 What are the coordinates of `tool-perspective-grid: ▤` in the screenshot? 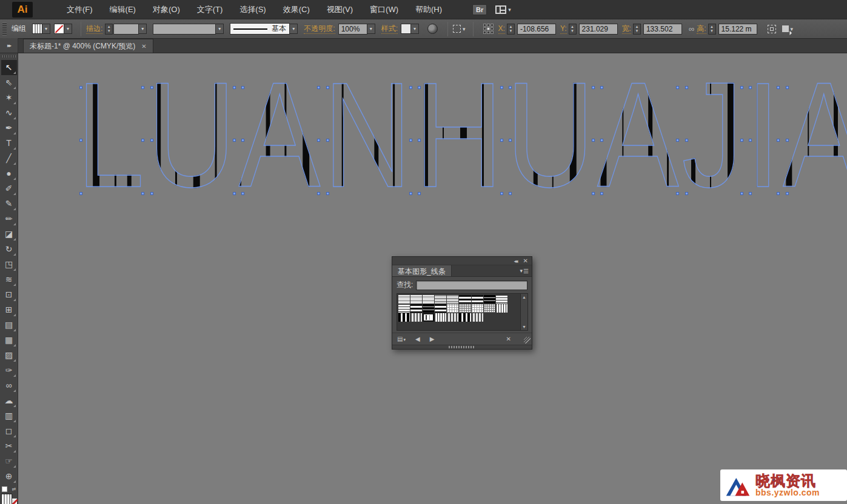 It's located at (9, 325).